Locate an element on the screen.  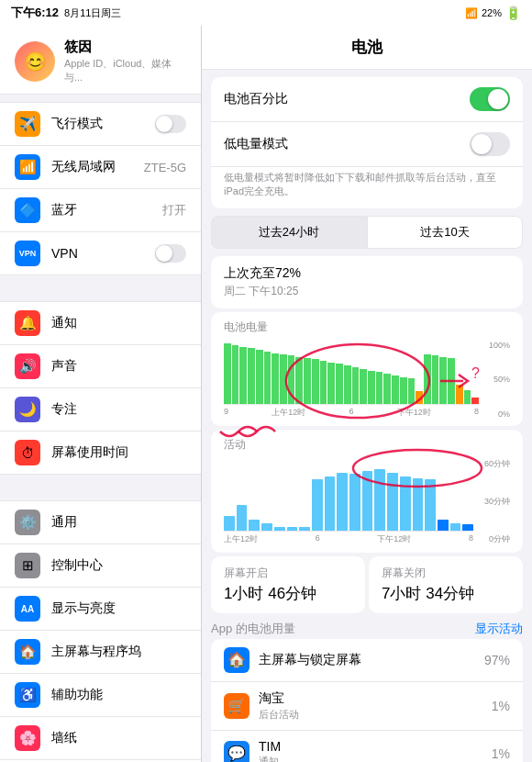
usage-header: App 的电池用量 显示活动 is located at coordinates (367, 629).